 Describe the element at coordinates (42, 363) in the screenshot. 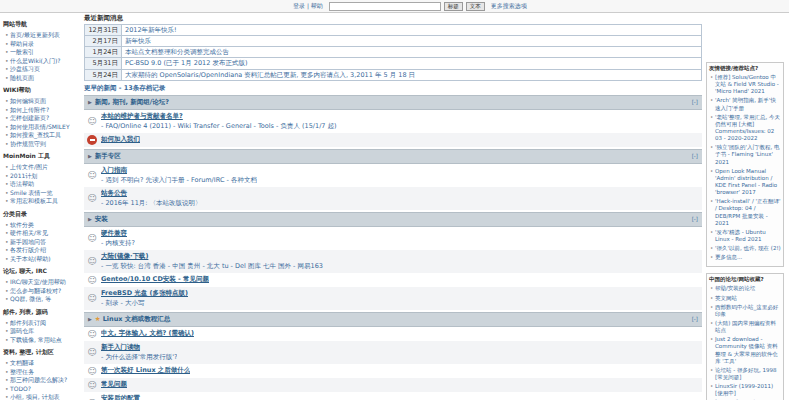

I see `sidebar-link: 文档翻译` at that location.